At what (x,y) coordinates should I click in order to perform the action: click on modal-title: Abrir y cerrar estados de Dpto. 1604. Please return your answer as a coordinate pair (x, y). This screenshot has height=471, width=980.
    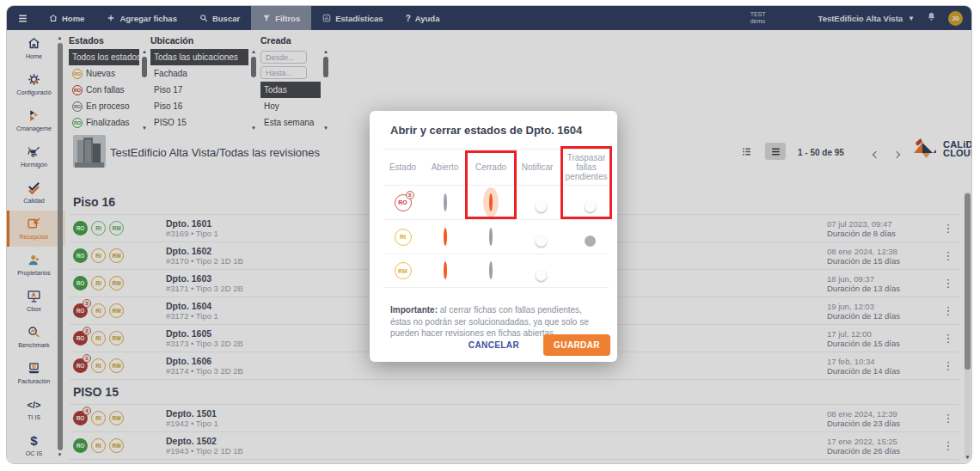
    Looking at the image, I should click on (493, 124).